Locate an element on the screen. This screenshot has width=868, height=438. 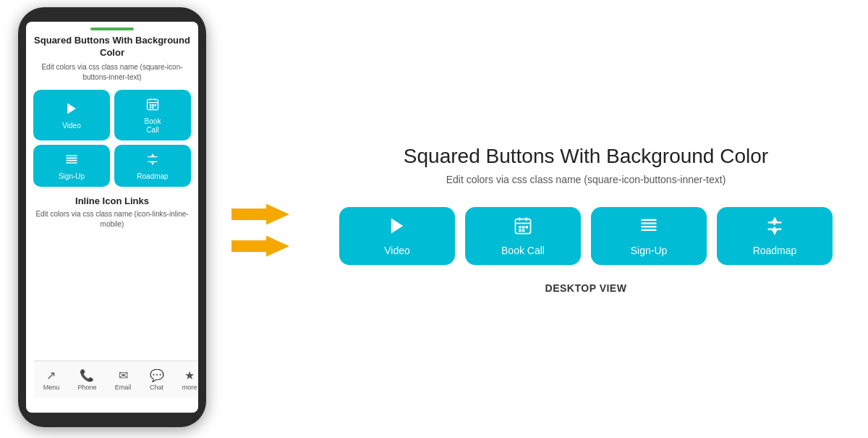
desktop-title: Squared Buttons With Background Color is located at coordinates (586, 156).